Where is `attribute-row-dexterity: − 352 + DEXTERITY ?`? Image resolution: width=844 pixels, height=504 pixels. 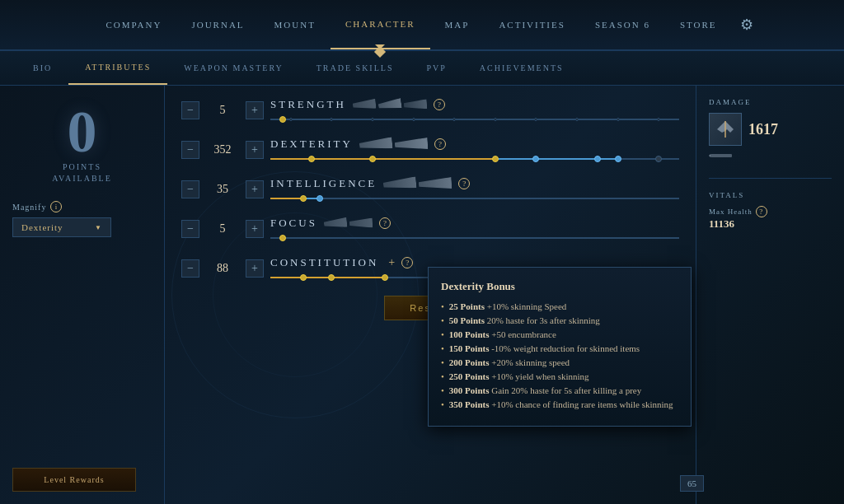 attribute-row-dexterity: − 352 + DEXTERITY ? is located at coordinates (430, 150).